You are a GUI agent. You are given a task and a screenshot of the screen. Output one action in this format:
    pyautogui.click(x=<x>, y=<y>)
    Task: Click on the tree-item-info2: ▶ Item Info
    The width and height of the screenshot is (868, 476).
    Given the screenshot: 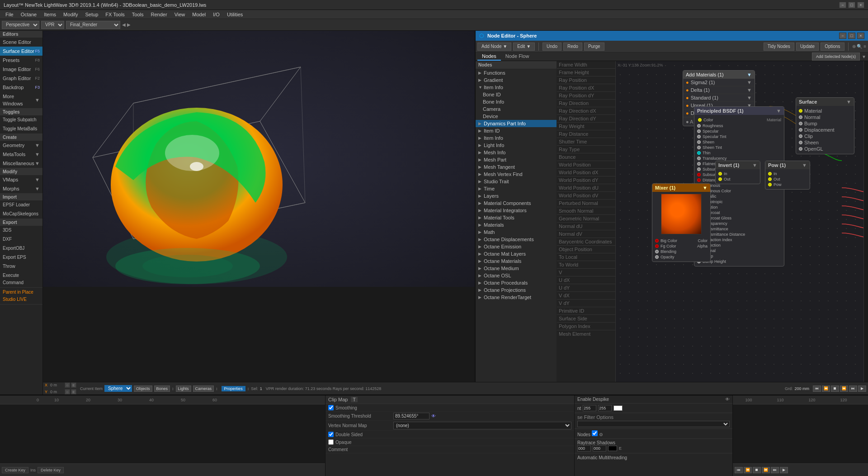 What is the action you would take?
    pyautogui.click(x=516, y=138)
    